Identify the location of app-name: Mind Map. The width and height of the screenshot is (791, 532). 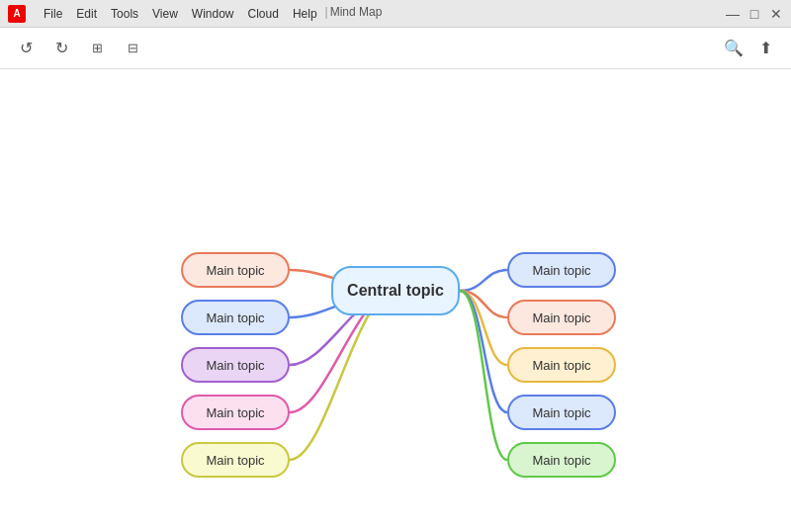
(356, 14).